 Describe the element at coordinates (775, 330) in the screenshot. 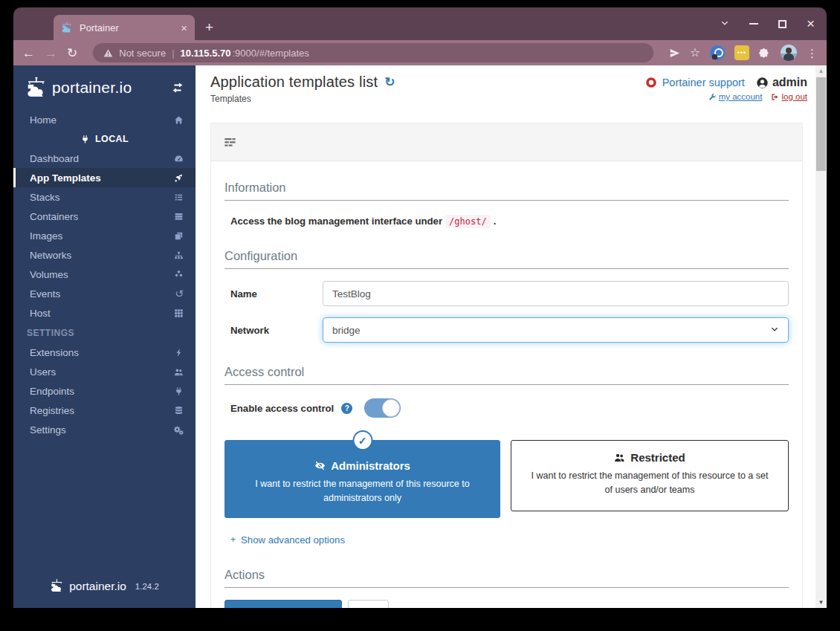

I see `chevron-down-icon` at that location.